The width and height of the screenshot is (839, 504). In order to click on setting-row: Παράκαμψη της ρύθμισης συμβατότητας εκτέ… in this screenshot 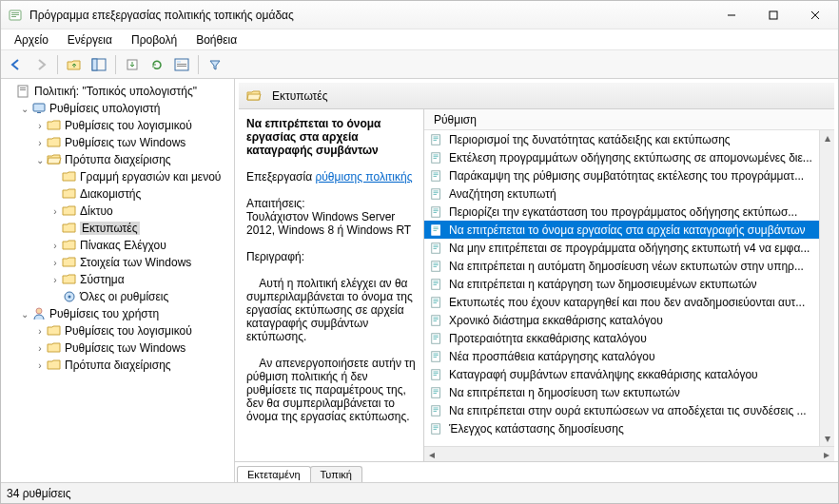, I will do `click(630, 175)`.